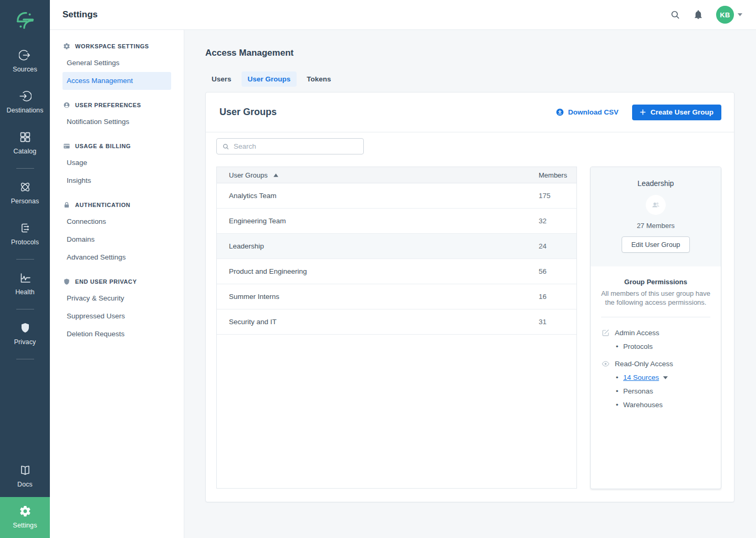 Image resolution: width=756 pixels, height=538 pixels. Describe the element at coordinates (656, 205) in the screenshot. I see `group-avatar` at that location.